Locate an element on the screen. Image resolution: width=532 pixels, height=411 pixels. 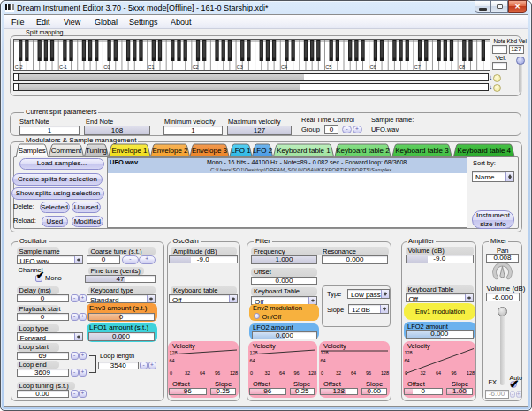
svg-text: Envelope 3 is located at coordinates (210, 150).